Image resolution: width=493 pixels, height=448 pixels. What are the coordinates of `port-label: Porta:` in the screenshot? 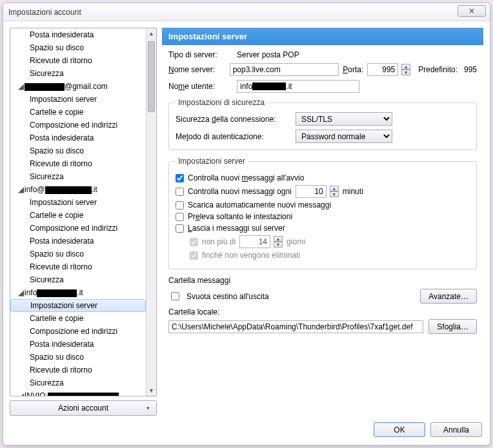 It's located at (353, 70).